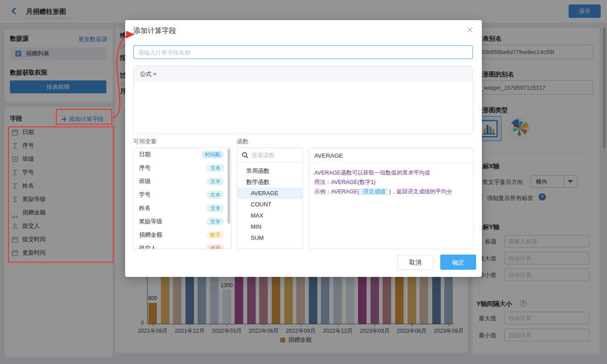 Image resolution: width=607 pixels, height=364 pixels. Describe the element at coordinates (182, 181) in the screenshot. I see `variable-item-班级: 班级文本` at that location.